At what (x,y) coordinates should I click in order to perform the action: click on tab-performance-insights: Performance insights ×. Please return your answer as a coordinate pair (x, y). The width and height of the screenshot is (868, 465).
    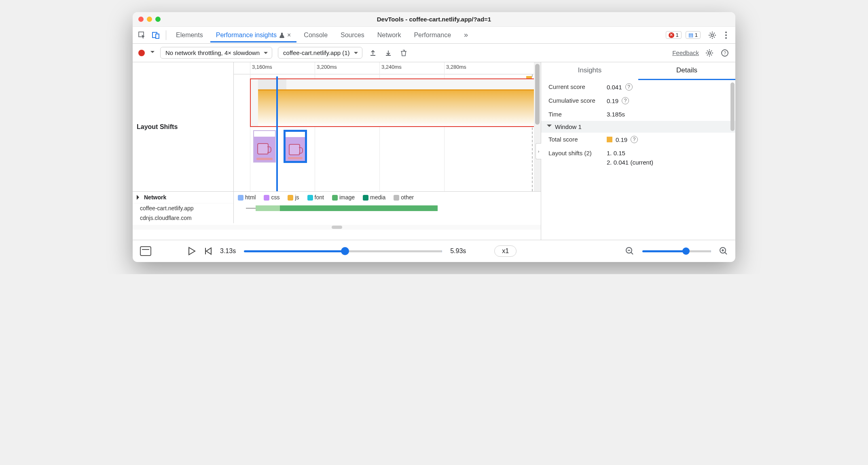
    Looking at the image, I should click on (254, 35).